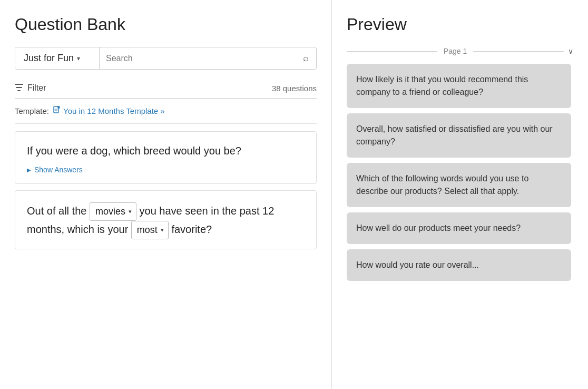  I want to click on search-bar: Just for Fun ▾ ⌕, so click(165, 58).